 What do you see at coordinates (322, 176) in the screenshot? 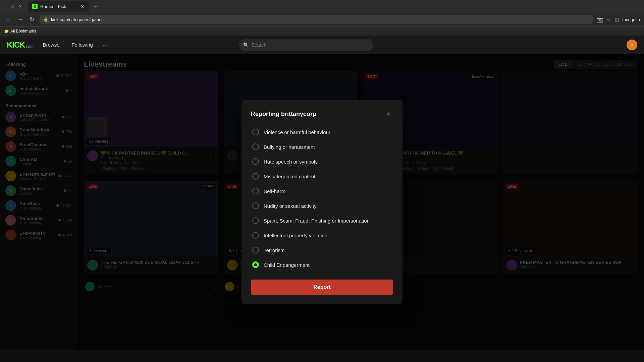
I see `report-option-miscategorized: Miscategorized content` at bounding box center [322, 176].